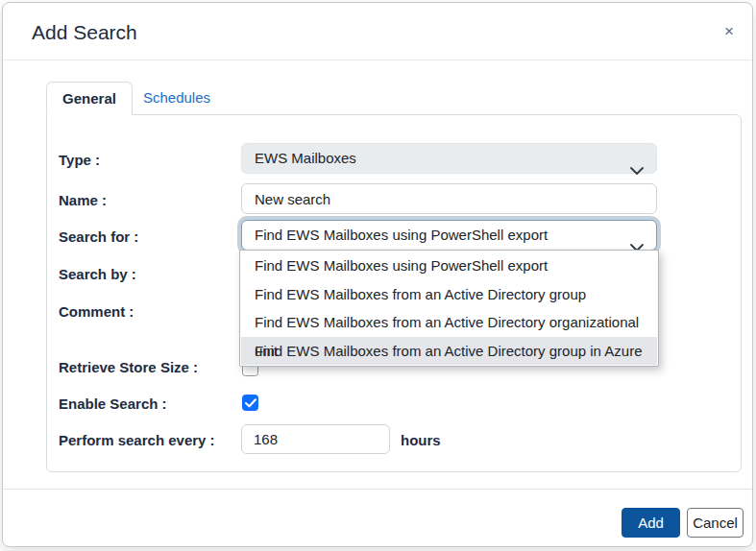 The width and height of the screenshot is (756, 551). I want to click on tab-schedules: Schedules, so click(177, 98).